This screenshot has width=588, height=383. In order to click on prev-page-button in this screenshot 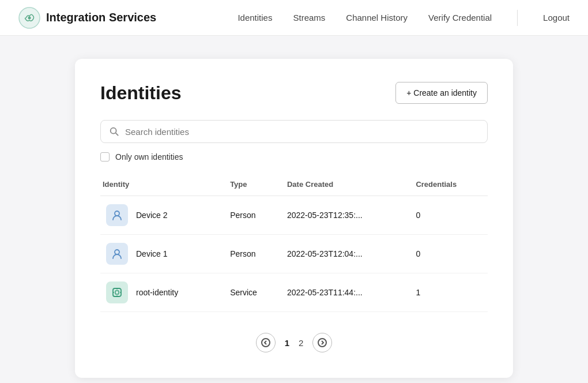, I will do `click(266, 343)`.